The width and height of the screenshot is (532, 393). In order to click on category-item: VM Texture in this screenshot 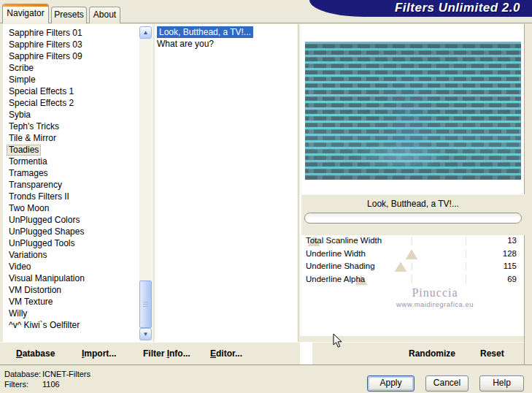, I will do `click(77, 302)`.